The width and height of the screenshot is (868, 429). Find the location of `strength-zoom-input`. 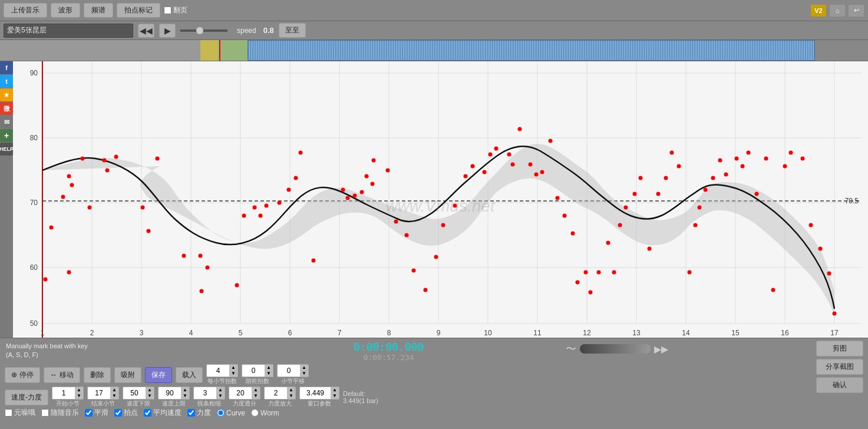

strength-zoom-input is located at coordinates (276, 393).